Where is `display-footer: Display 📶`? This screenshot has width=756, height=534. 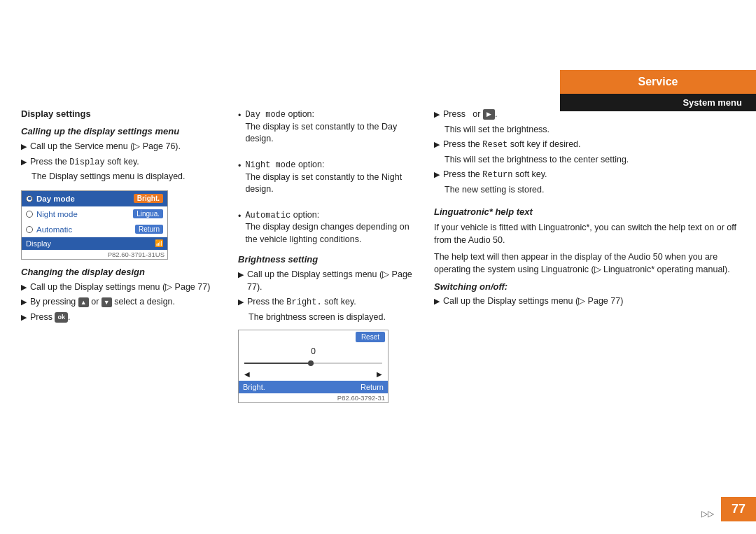
display-footer: Display 📶 is located at coordinates (94, 244).